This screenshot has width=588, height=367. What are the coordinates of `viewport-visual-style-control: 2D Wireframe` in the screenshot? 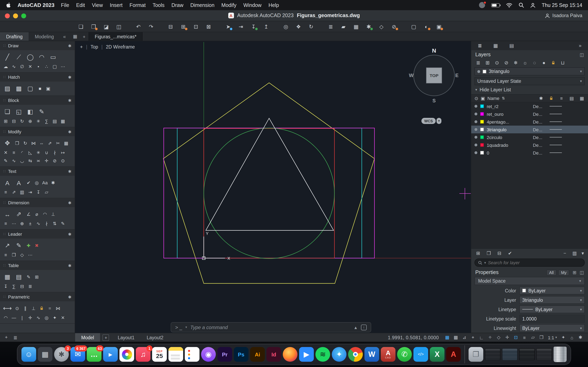 It's located at (121, 47).